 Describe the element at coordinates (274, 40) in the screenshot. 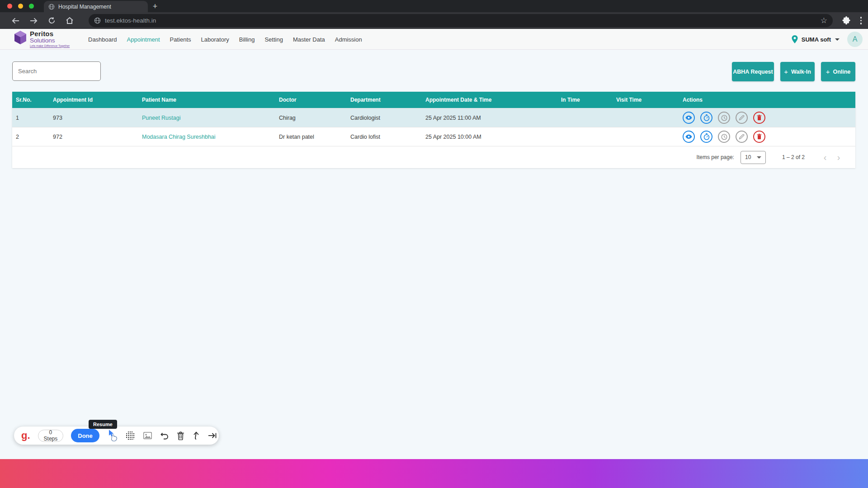

I see `nav-item-setting: Setting` at that location.